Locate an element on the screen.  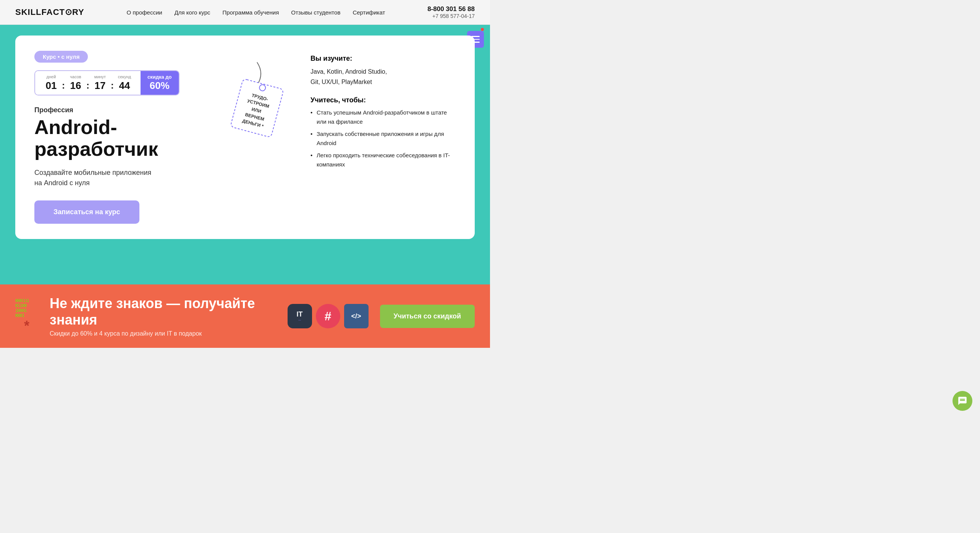
promo-banner: 000111 01100 10001 0001 * Не ждите знако… is located at coordinates (245, 316).